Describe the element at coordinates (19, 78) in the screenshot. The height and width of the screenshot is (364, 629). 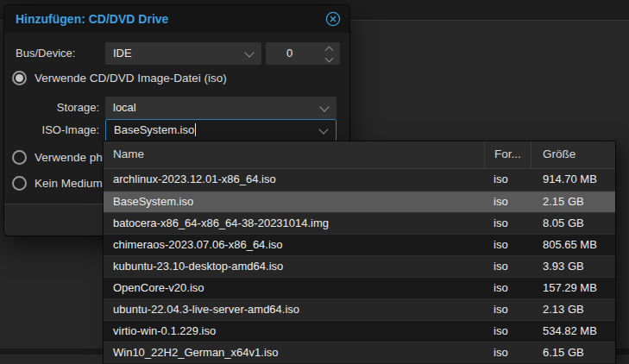
I see `radio-selected-icon` at that location.